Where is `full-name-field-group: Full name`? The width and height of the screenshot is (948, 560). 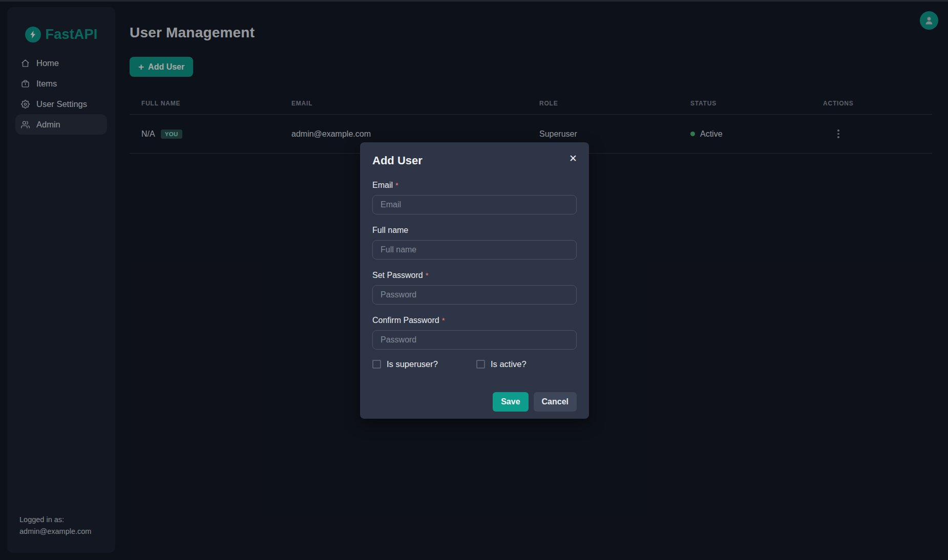
full-name-field-group: Full name is located at coordinates (474, 243).